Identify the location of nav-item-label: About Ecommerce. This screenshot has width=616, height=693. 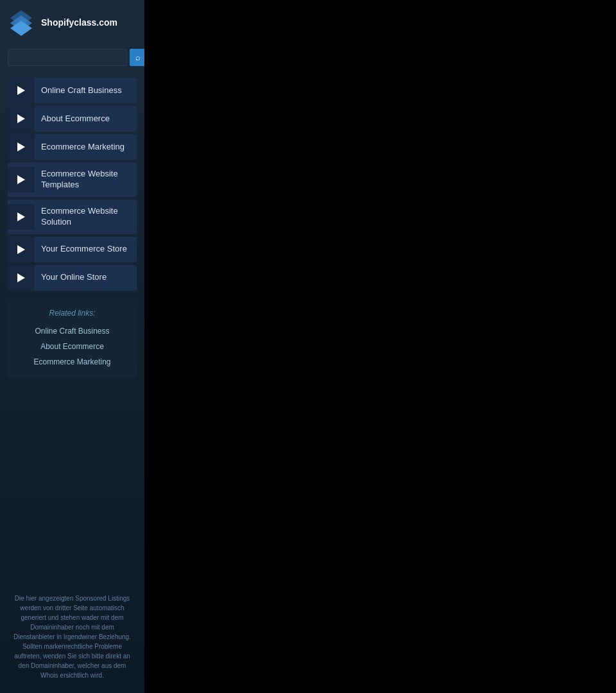
(76, 119).